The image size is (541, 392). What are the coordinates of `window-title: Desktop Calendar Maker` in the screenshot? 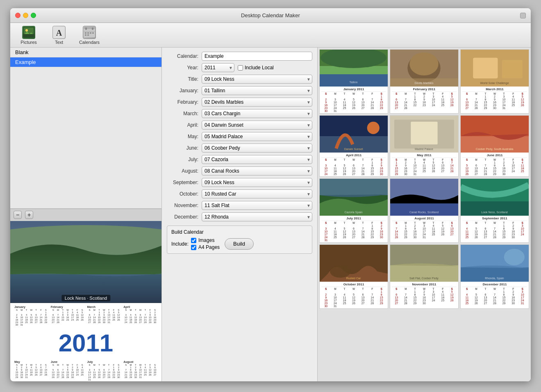 It's located at (270, 16).